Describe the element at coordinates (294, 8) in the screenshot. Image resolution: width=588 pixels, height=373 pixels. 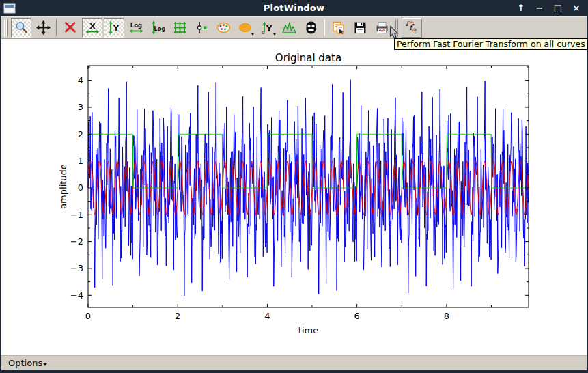
I see `window-title: PlotWindow` at that location.